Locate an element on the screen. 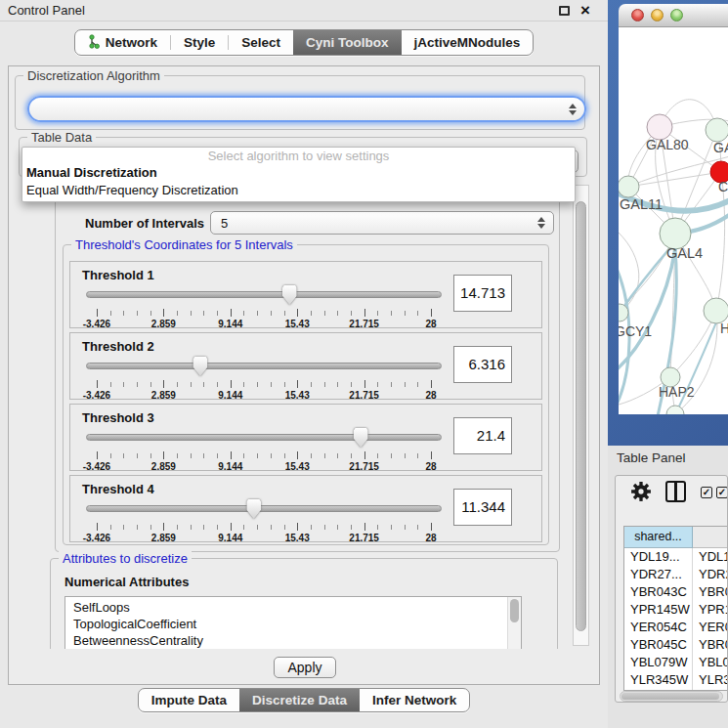  tab-select: Select is located at coordinates (261, 43).